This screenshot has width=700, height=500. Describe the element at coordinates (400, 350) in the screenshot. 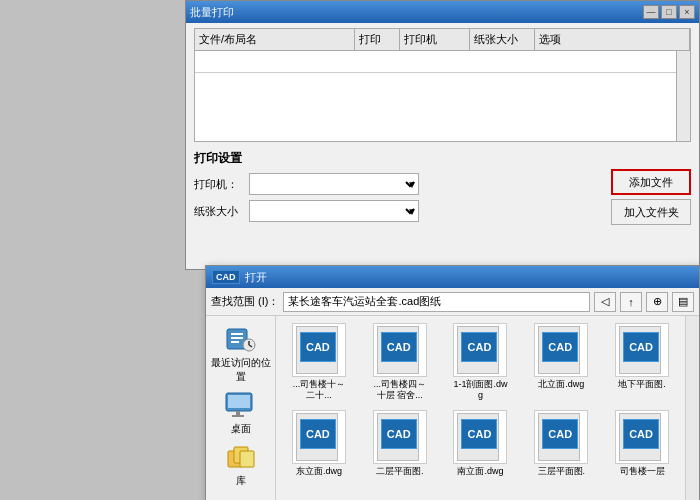

I see `file-icon-1: CAD` at that location.